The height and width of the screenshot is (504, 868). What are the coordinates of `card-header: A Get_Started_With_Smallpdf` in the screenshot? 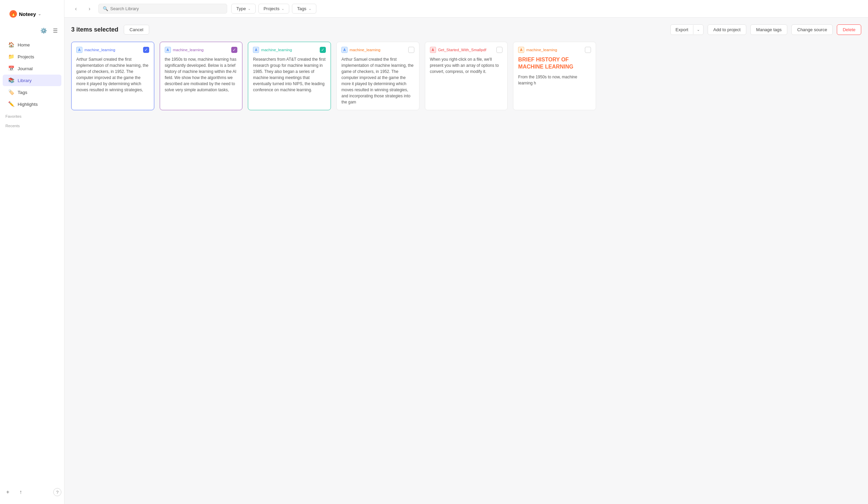 It's located at (466, 50).